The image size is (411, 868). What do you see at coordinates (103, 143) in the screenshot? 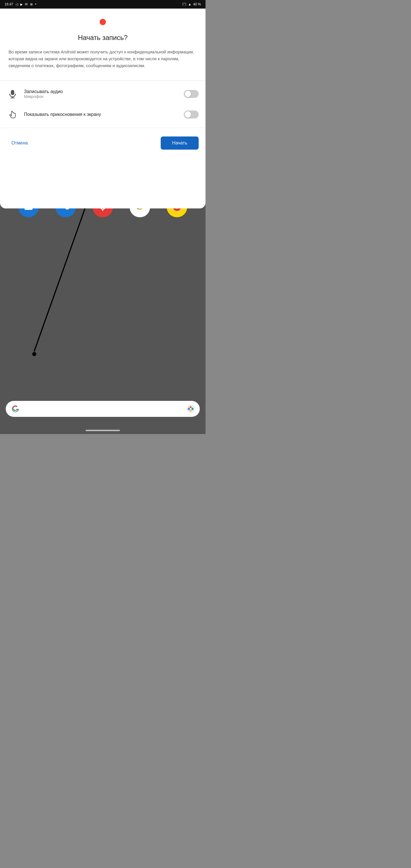
I see `dialog-actions: Отмена Начать` at bounding box center [103, 143].